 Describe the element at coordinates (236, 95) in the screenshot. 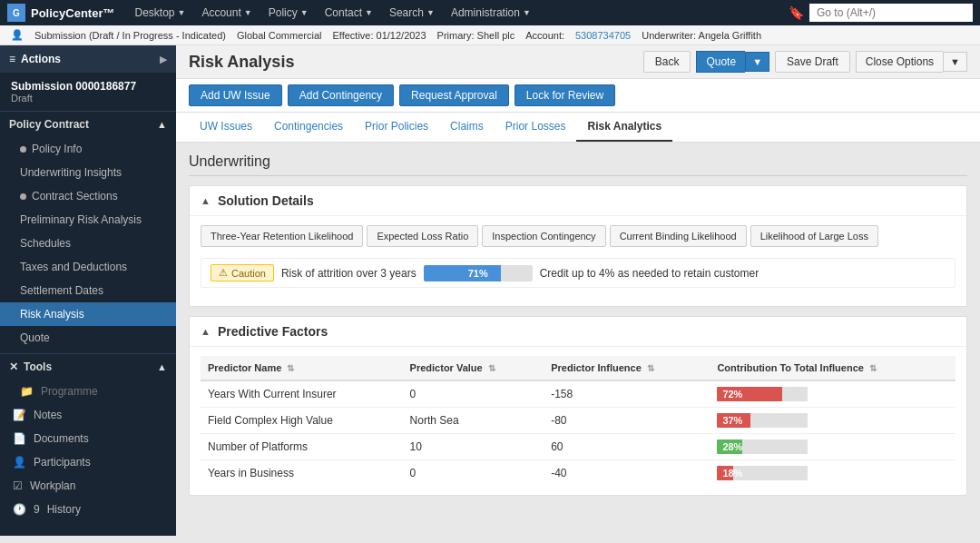

I see `add-uw-issue-button: Add UW Issue` at that location.